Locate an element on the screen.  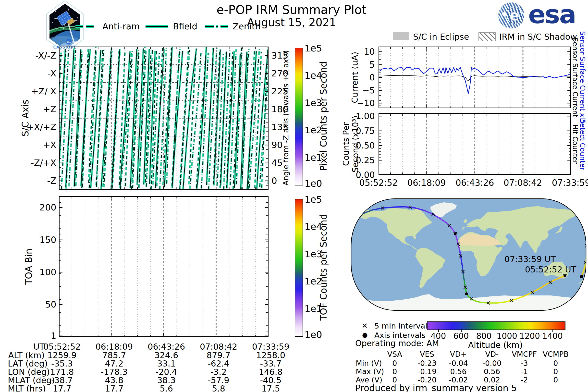
page-title: e-POP IRM Summary Plot is located at coordinates (292, 10).